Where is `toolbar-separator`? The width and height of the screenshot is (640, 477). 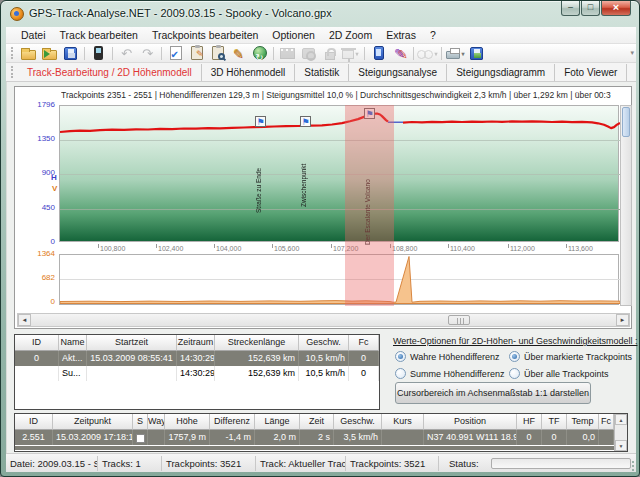 toolbar-separator is located at coordinates (162, 54).